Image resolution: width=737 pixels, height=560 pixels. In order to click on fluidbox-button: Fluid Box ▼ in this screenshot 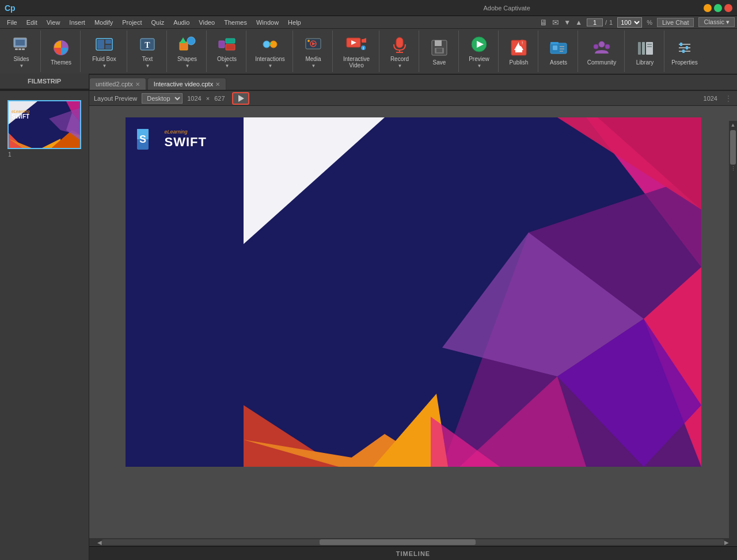, I will do `click(104, 51)`.